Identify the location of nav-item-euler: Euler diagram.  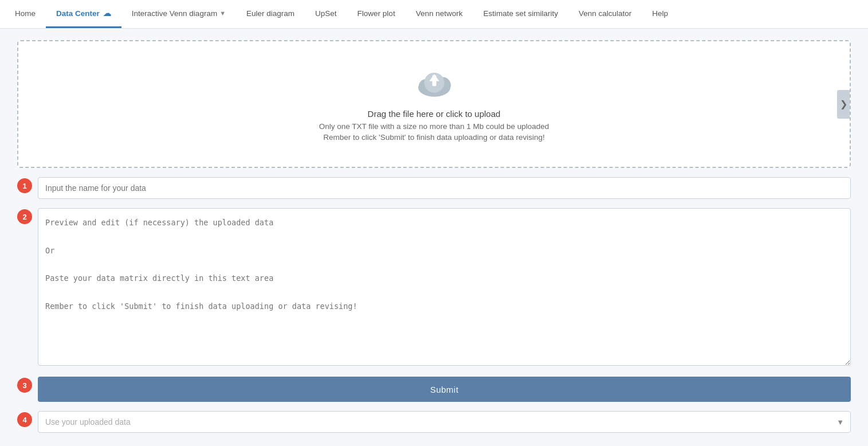
(270, 14).